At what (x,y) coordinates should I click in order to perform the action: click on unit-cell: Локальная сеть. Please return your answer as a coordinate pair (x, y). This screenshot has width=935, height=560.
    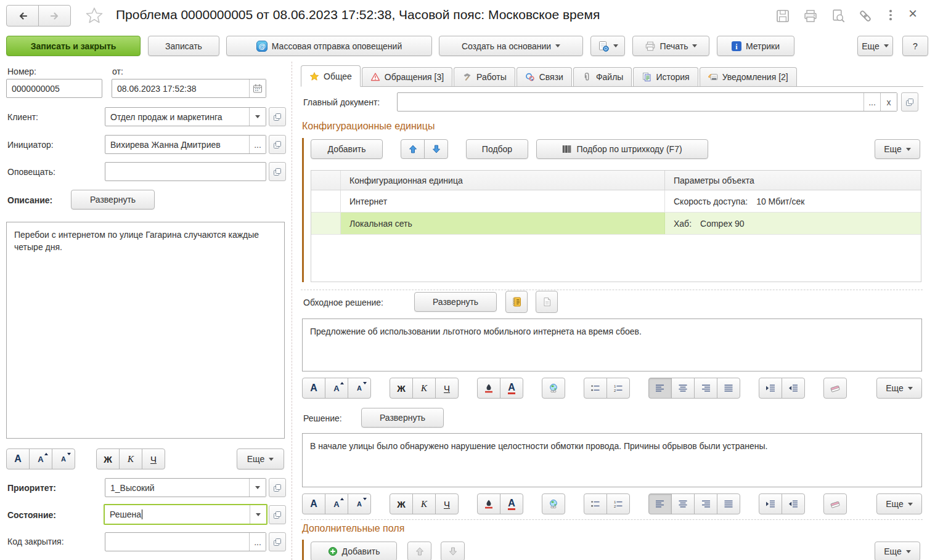
    Looking at the image, I should click on (503, 223).